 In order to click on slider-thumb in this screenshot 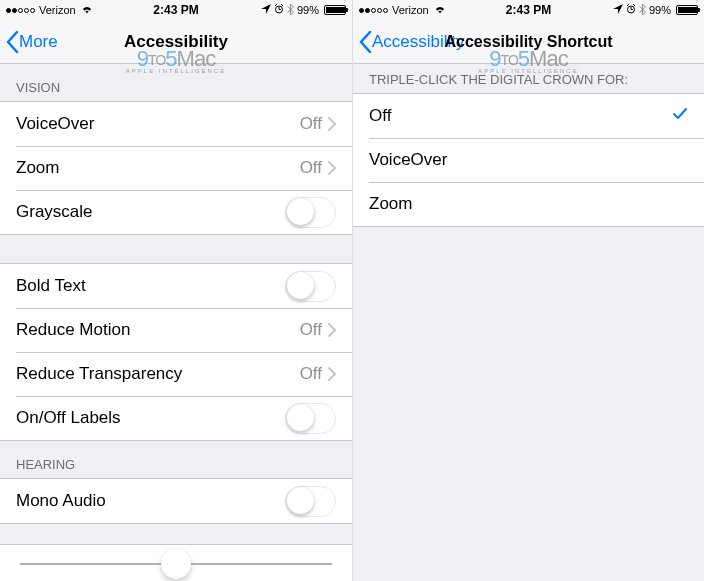, I will do `click(176, 564)`.